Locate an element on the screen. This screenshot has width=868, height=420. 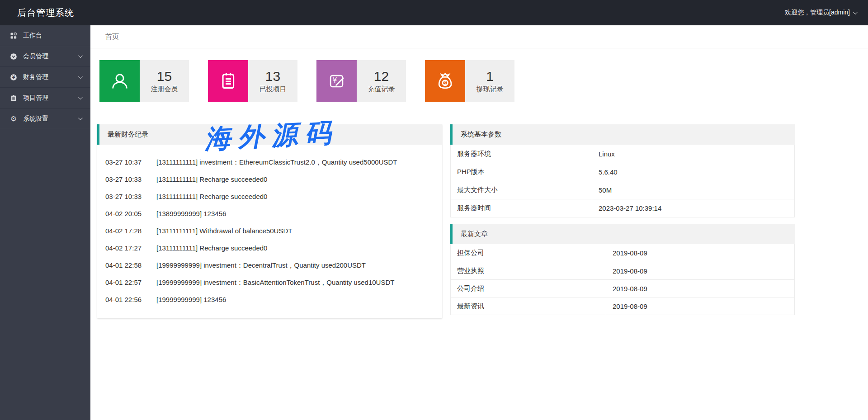
table-row: PHP版本 5.6.40 is located at coordinates (623, 172).